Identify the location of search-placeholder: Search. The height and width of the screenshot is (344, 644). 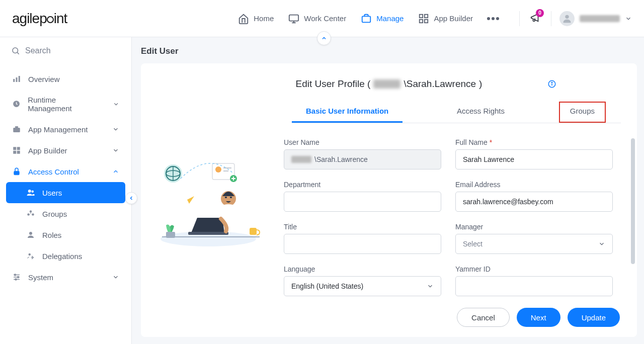
(38, 51).